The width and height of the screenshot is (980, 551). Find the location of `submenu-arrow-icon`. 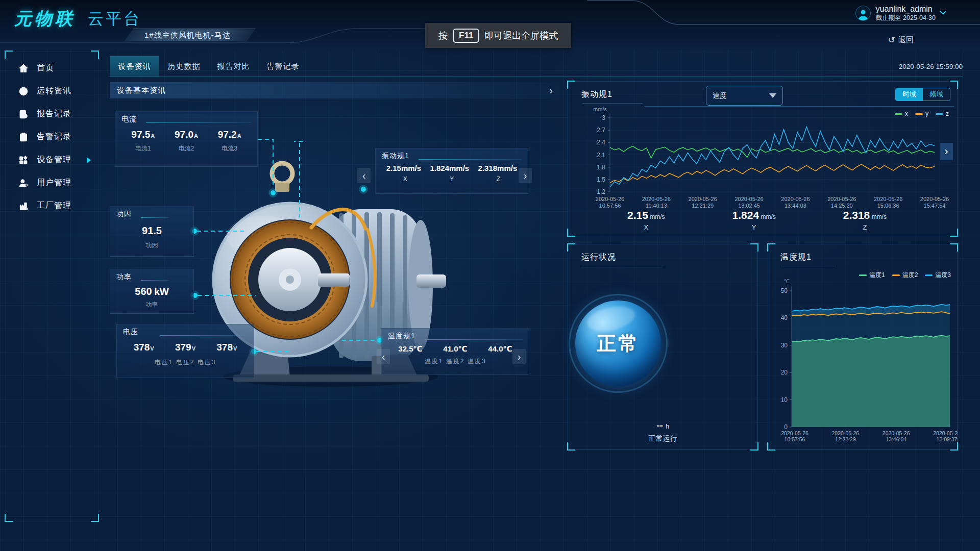

submenu-arrow-icon is located at coordinates (89, 160).